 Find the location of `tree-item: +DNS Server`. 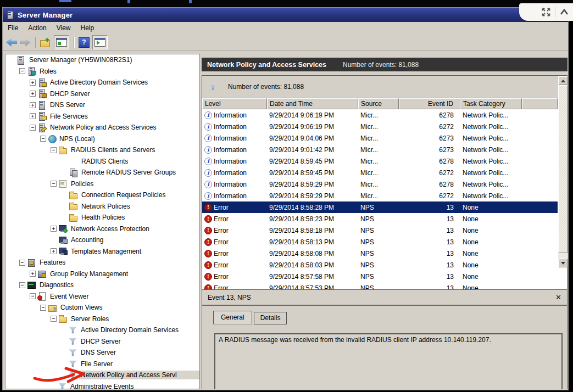

tree-item: +DNS Server is located at coordinates (102, 105).